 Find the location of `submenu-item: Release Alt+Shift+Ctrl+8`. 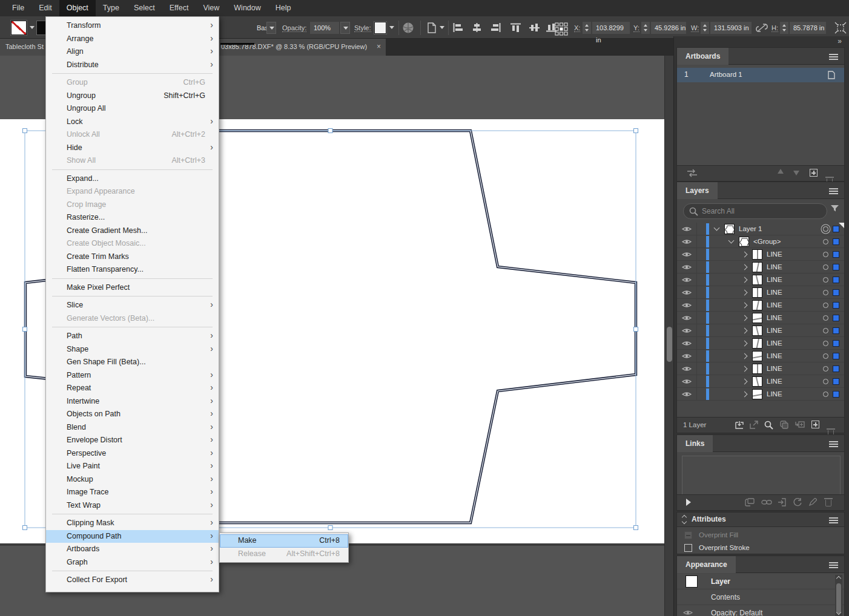

submenu-item: Release Alt+Shift+Ctrl+8 is located at coordinates (284, 554).